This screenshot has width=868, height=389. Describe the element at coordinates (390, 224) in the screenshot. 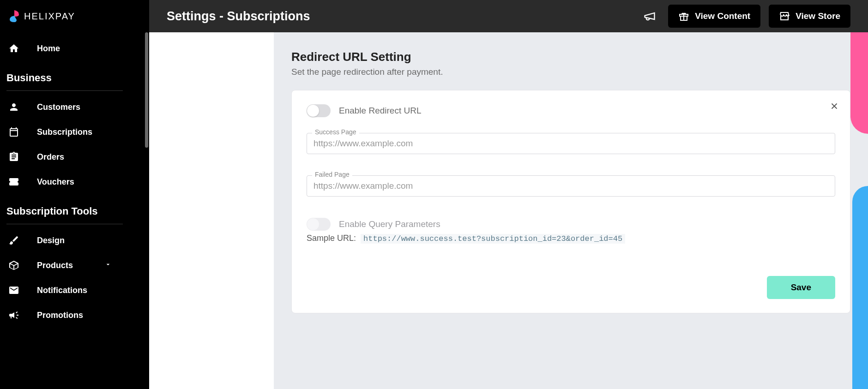

I see `enable-query-label: Enable Query Parameters` at that location.